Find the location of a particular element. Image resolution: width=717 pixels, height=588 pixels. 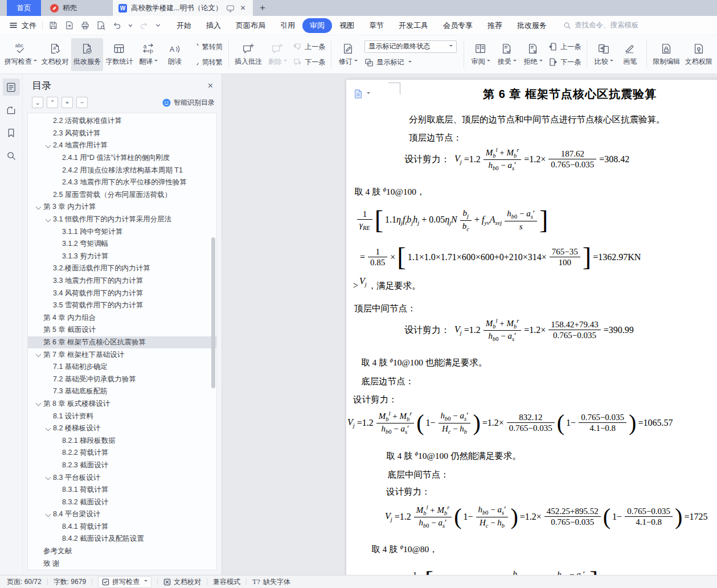

toc-item: 2.5 屋面雪荷载（分布同屋面活荷载） is located at coordinates (122, 195).